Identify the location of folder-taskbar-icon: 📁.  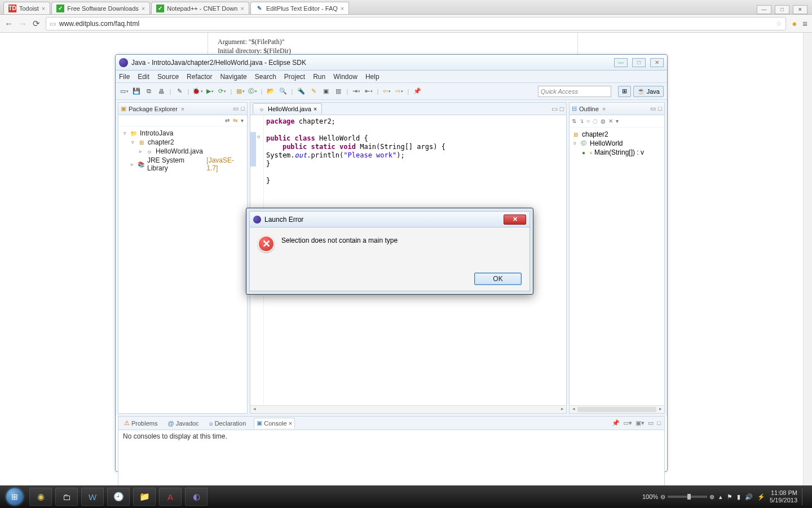
(144, 497).